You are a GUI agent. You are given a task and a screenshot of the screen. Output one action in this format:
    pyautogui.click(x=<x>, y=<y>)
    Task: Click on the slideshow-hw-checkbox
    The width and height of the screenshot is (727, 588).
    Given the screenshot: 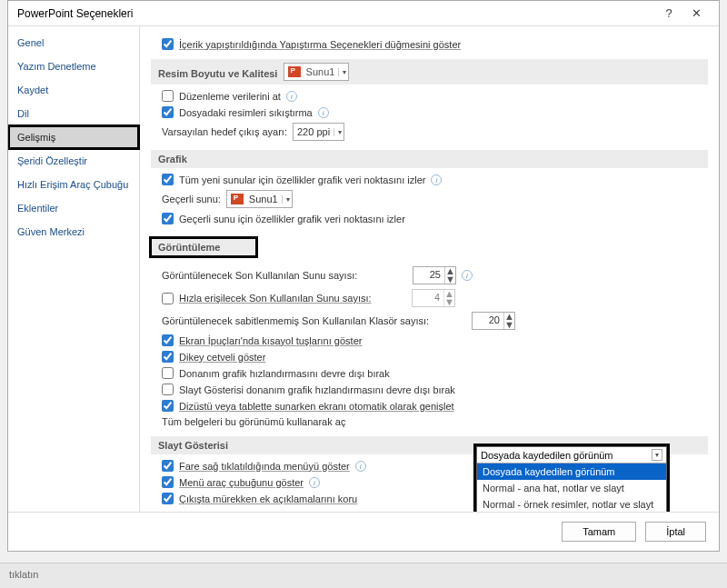 What is the action you would take?
    pyautogui.click(x=167, y=389)
    